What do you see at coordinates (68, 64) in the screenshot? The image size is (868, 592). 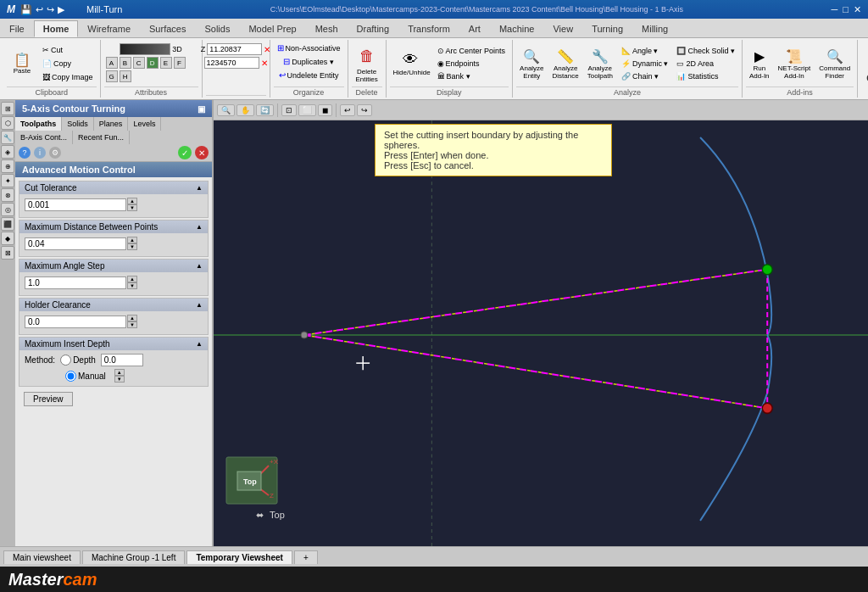 I see `copy-button: 📄 Copy` at bounding box center [68, 64].